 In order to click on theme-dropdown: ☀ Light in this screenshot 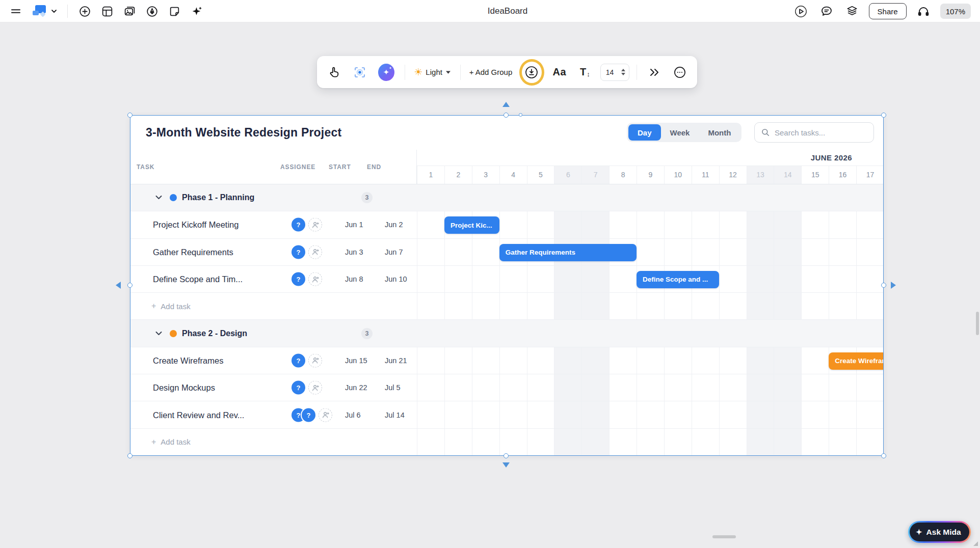, I will do `click(433, 72)`.